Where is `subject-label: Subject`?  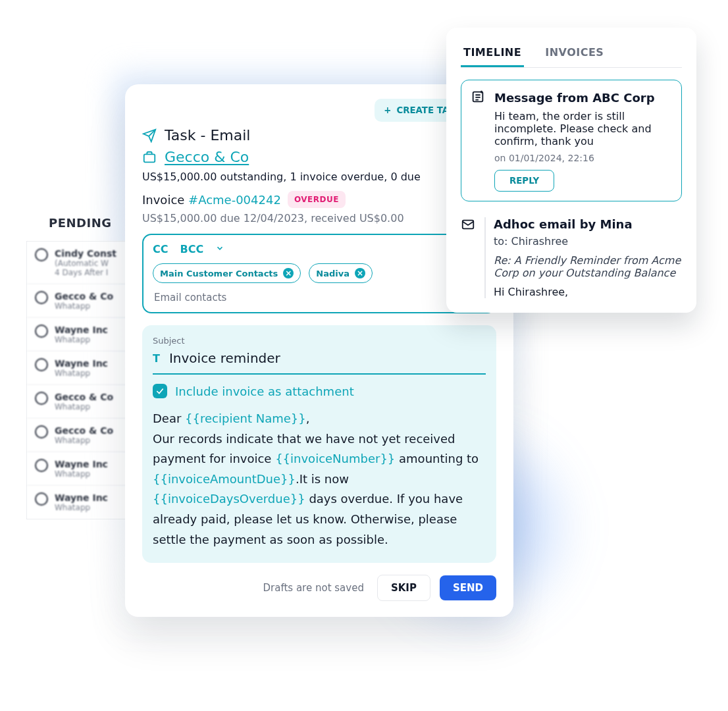 subject-label: Subject is located at coordinates (319, 341).